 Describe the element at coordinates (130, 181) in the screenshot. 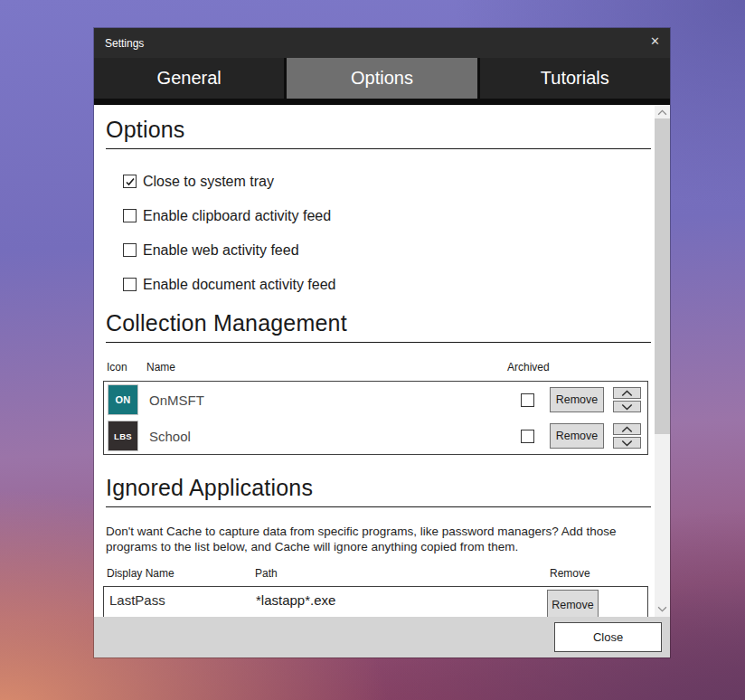

I see `checkbox-checked` at that location.